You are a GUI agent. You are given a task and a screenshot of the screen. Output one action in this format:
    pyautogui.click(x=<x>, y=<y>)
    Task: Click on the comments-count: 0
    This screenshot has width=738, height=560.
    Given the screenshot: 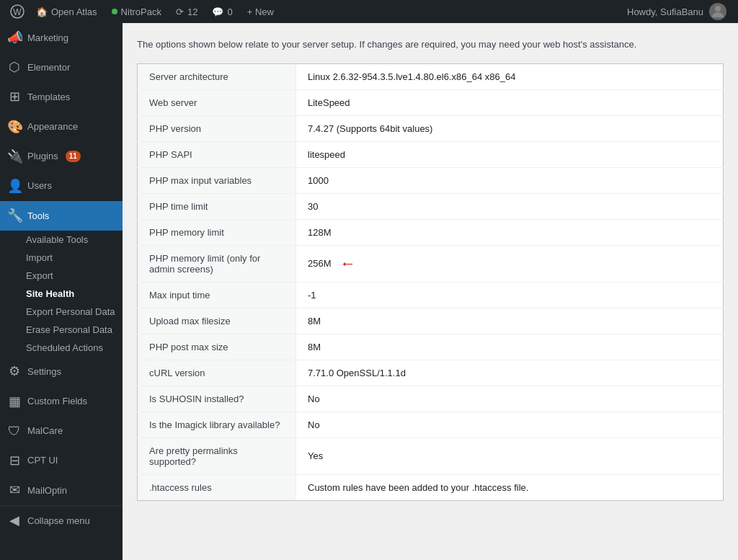 What is the action you would take?
    pyautogui.click(x=229, y=12)
    